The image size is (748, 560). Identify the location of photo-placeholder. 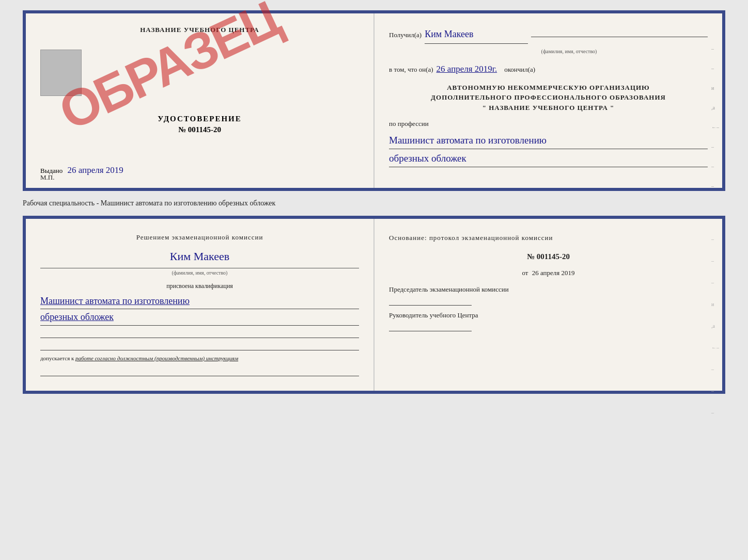
(61, 73).